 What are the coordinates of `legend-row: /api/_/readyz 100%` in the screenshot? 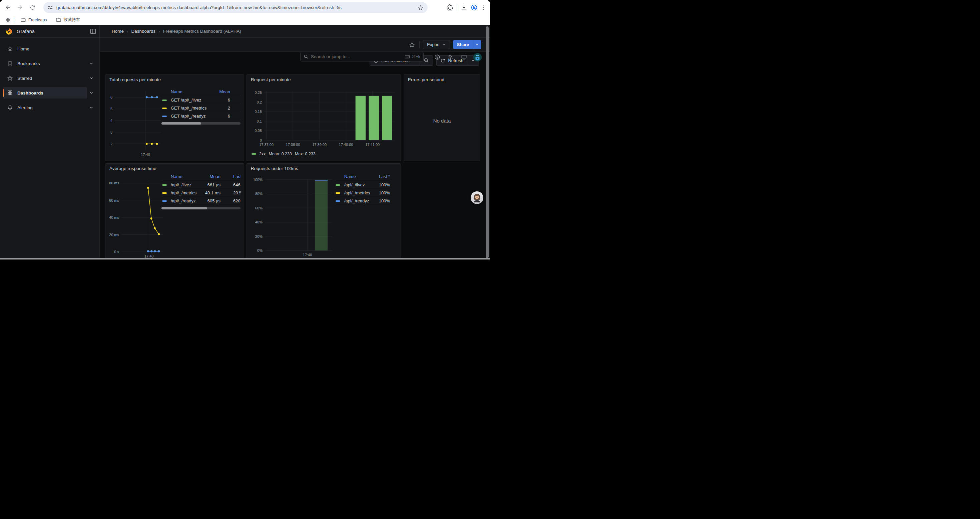 It's located at (363, 201).